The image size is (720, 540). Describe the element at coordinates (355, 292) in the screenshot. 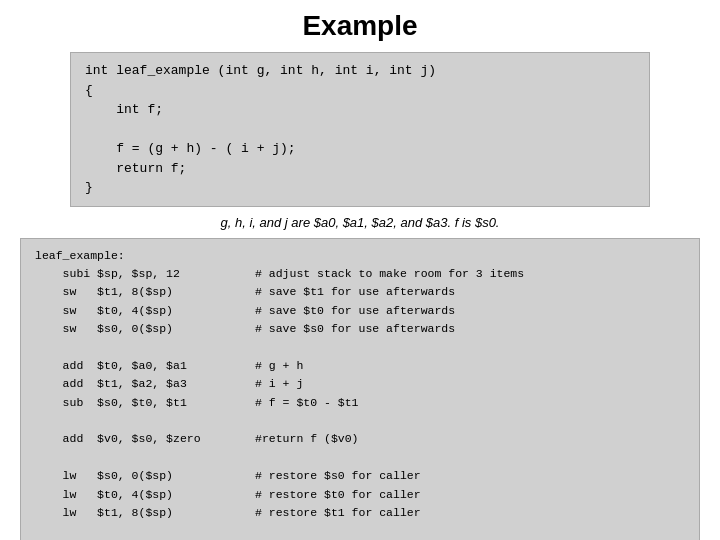

I see `asm-comment: # save $t1 for use afterwards` at that location.